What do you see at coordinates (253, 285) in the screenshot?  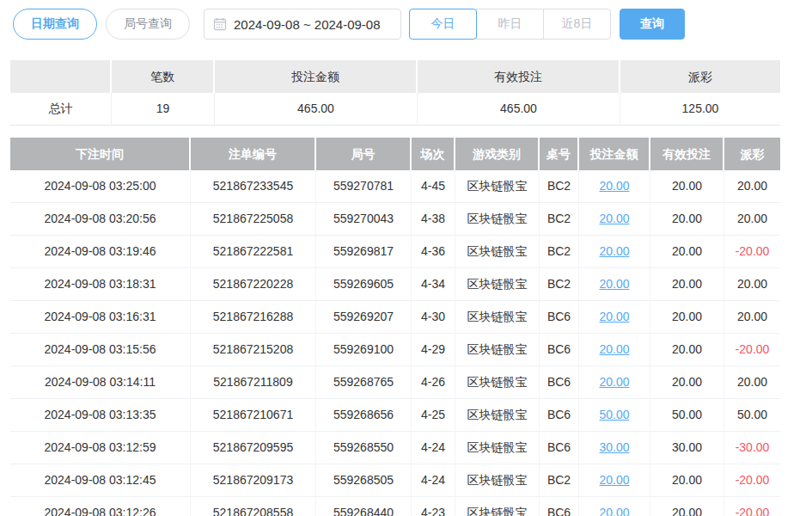 I see `bet-id-cell: 521867220228` at bounding box center [253, 285].